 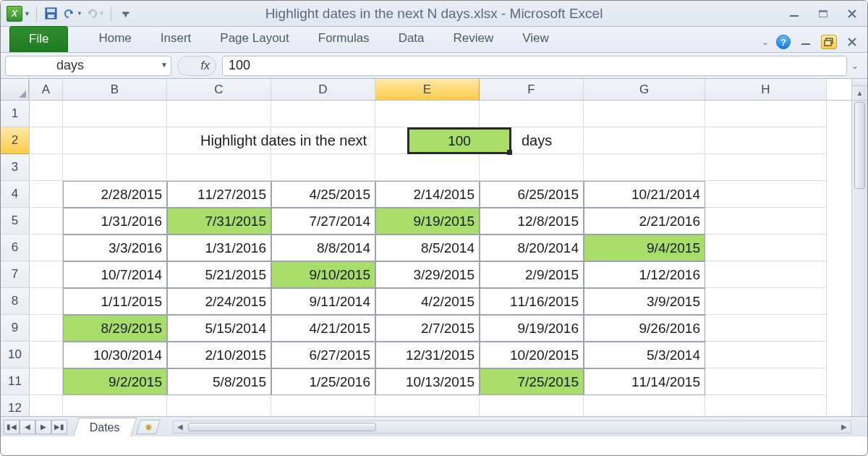 What do you see at coordinates (14, 382) in the screenshot?
I see `row-header-11: 11` at bounding box center [14, 382].